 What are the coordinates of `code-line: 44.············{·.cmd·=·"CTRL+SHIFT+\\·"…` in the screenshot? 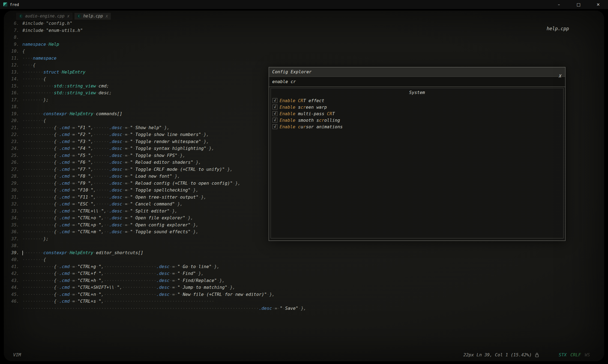 It's located at (305, 287).